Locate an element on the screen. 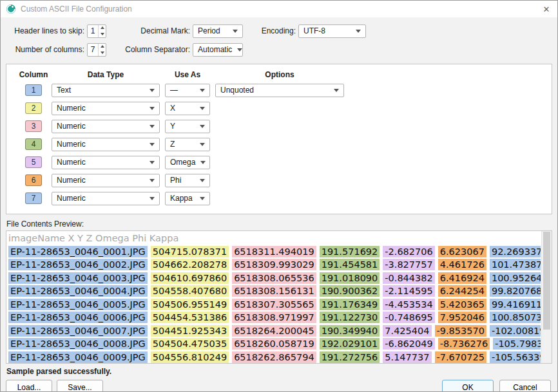 Image resolution: width=558 pixels, height=392 pixels. preview-cell: 504504.475035 is located at coordinates (189, 344).